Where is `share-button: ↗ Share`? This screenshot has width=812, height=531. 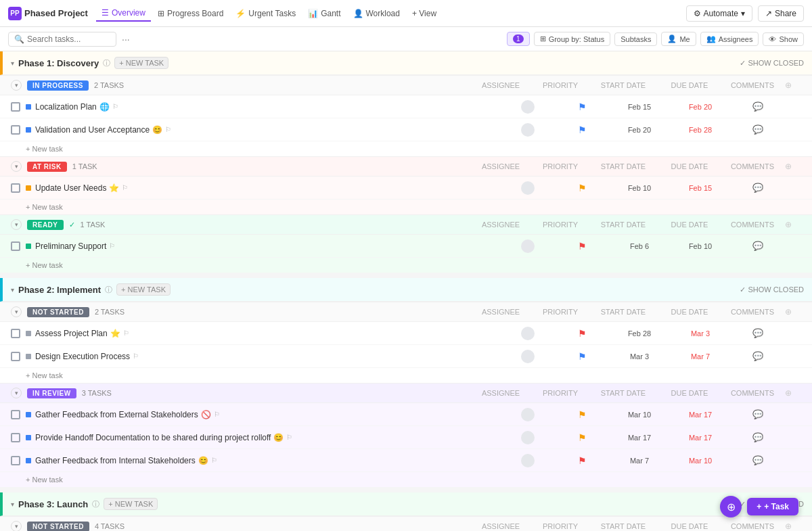
share-button: ↗ Share is located at coordinates (781, 14).